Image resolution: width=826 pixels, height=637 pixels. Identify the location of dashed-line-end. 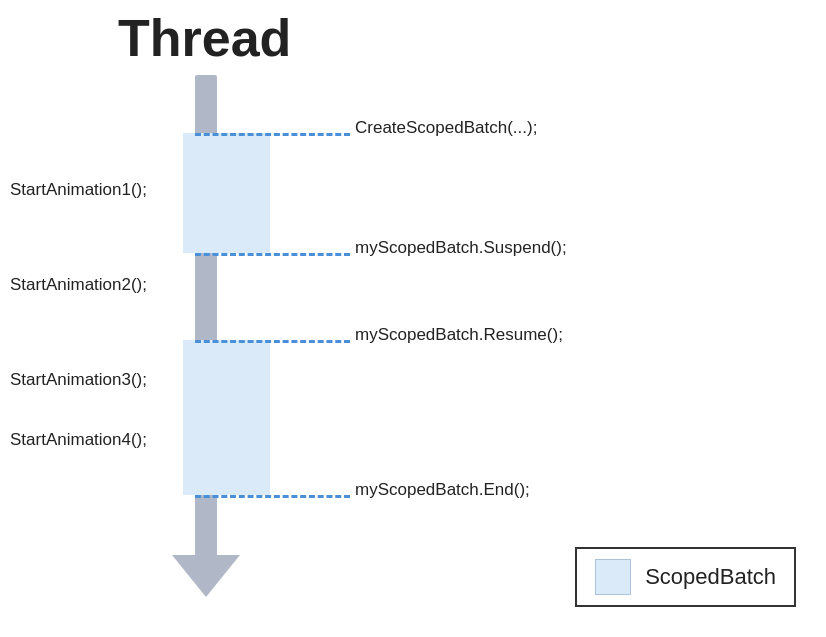
(272, 496).